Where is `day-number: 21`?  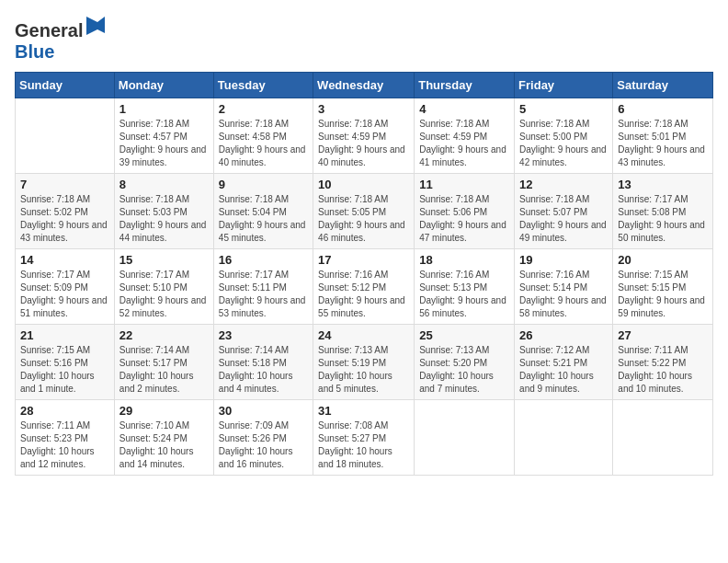
day-number: 21 is located at coordinates (64, 335).